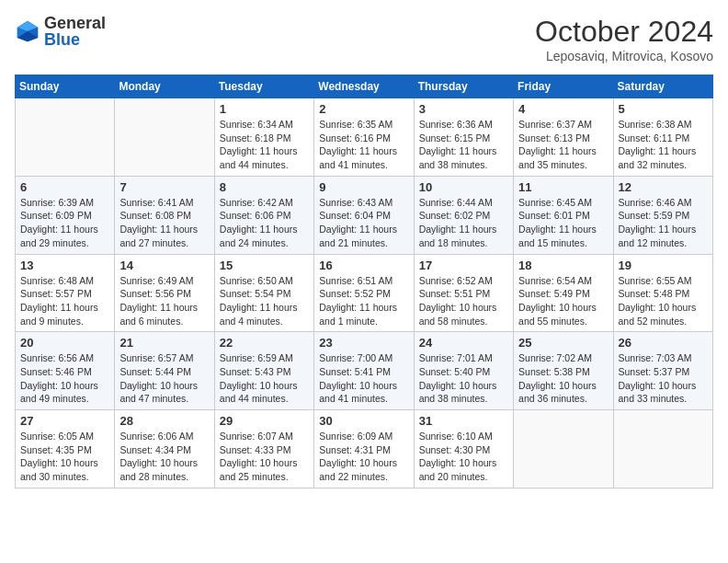 This screenshot has height=563, width=728. Describe the element at coordinates (65, 86) in the screenshot. I see `col-sunday: Sunday` at that location.